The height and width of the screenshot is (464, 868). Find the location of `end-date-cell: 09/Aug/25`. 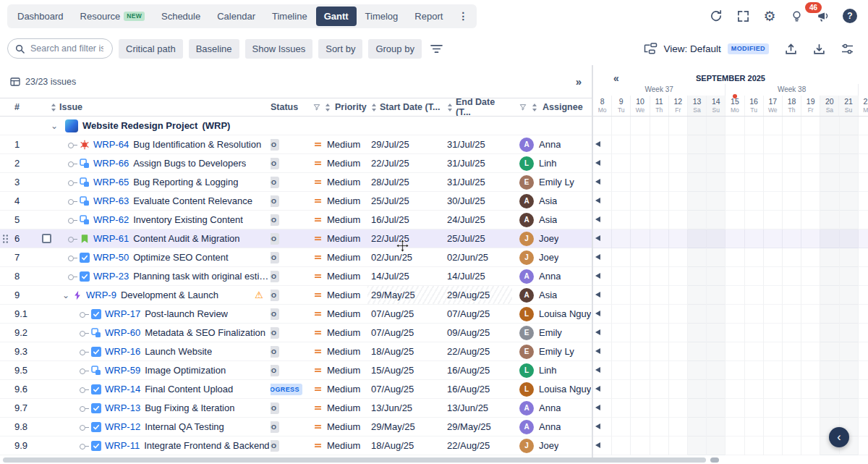

end-date-cell: 09/Aug/25 is located at coordinates (477, 333).